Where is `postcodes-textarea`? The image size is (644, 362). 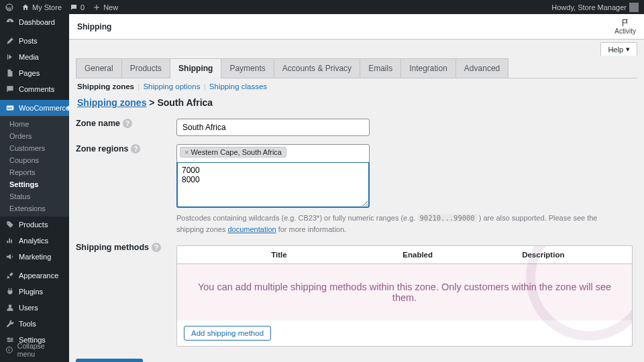 postcodes-textarea is located at coordinates (273, 185).